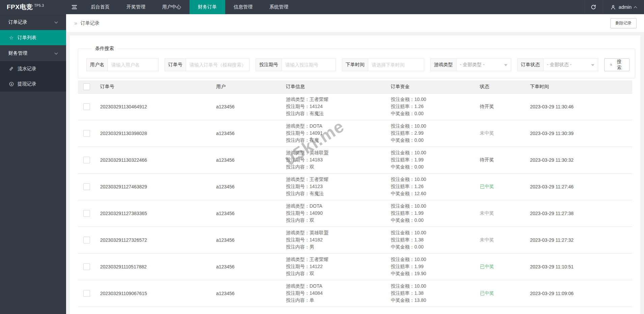  What do you see at coordinates (430, 240) in the screenshot?
I see `order-funds: 投注金额：10.00 投注赔率：1.38 中奖金额：0.00` at bounding box center [430, 240].